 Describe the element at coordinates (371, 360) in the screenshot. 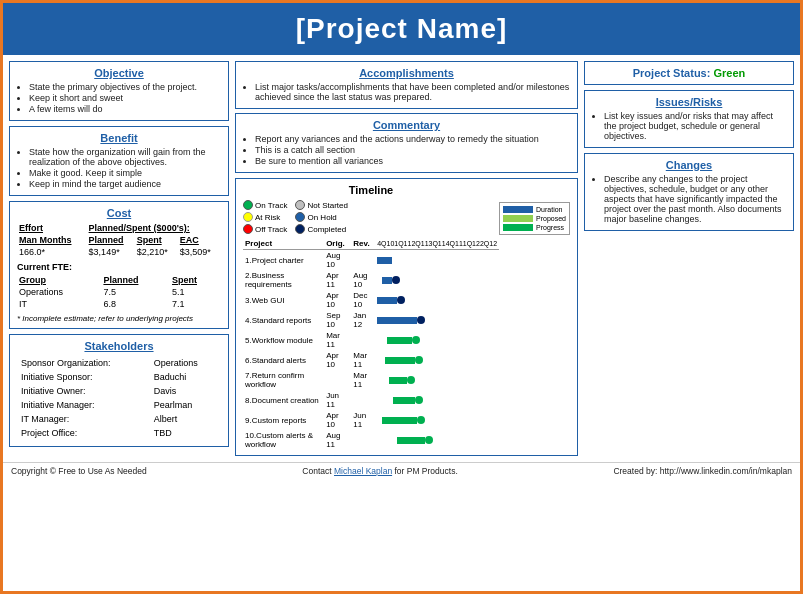

I see `table-row: 6.Standard alerts Apr 10 Mar 11` at that location.